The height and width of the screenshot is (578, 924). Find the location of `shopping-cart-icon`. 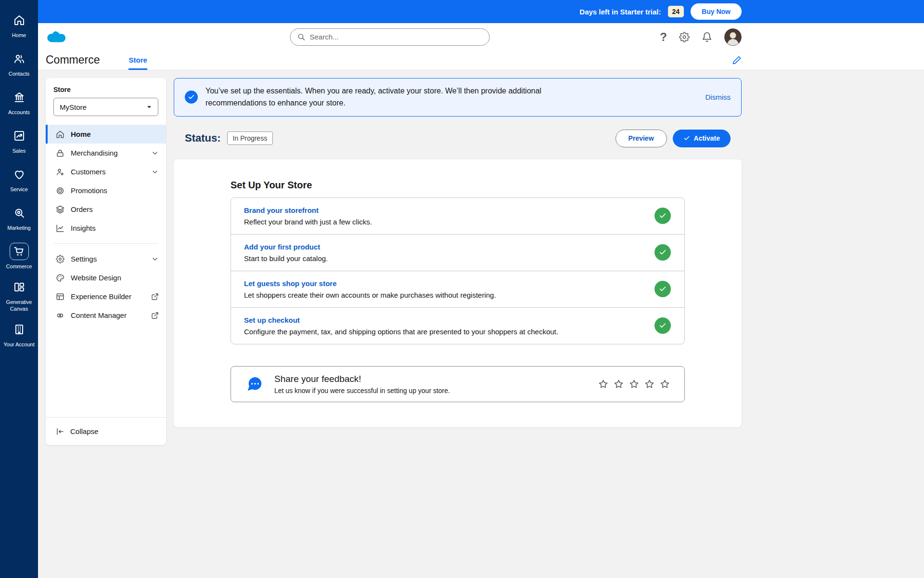

shopping-cart-icon is located at coordinates (19, 251).